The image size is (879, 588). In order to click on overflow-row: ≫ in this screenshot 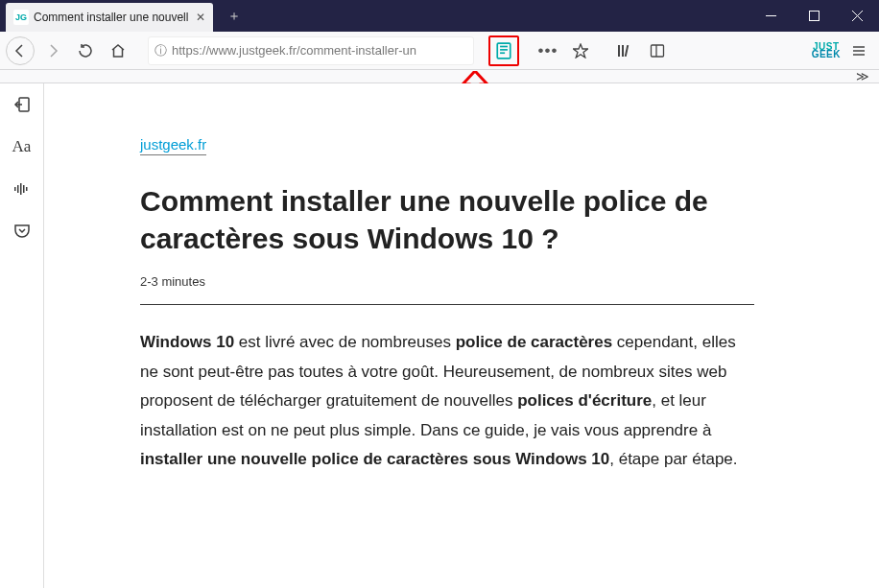, I will do `click(440, 77)`.